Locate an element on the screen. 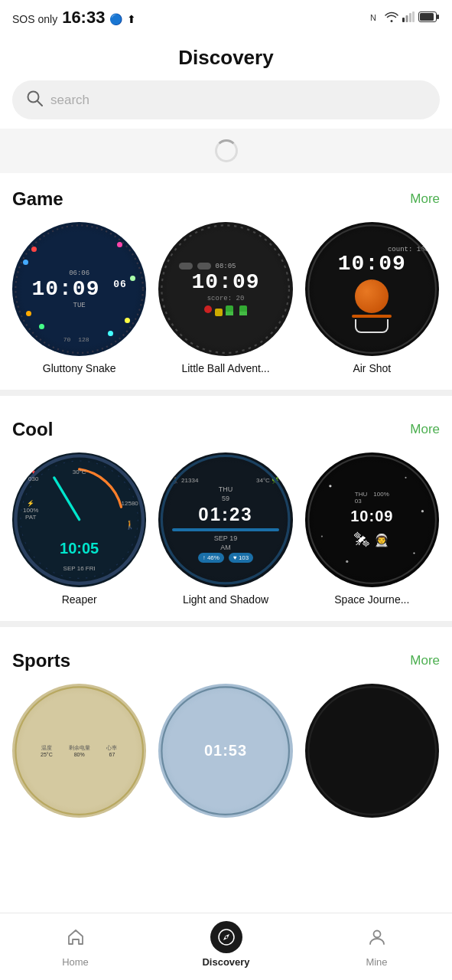  game-more-button: More is located at coordinates (425, 199).